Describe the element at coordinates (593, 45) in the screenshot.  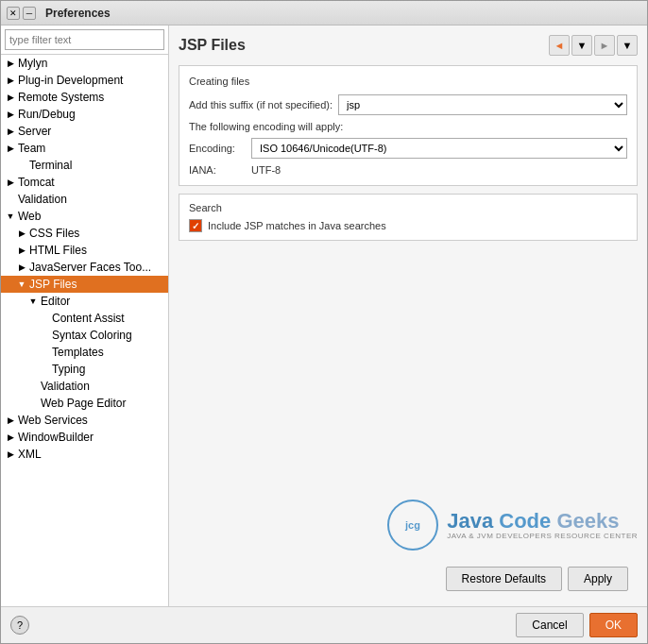
I see `nav-buttons: ◄ ▼ ► ▼` at that location.